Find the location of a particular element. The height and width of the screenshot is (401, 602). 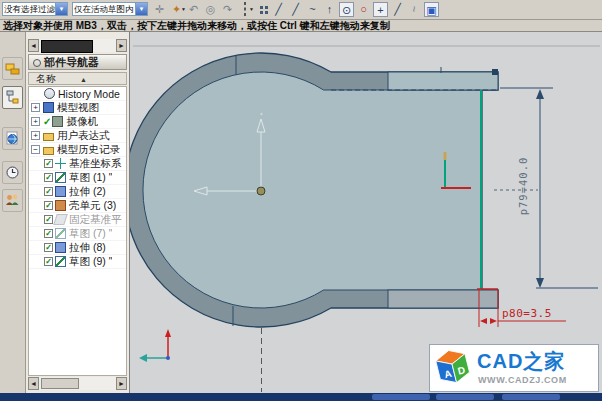

tree-item-label: 摄像机 is located at coordinates (82, 122).